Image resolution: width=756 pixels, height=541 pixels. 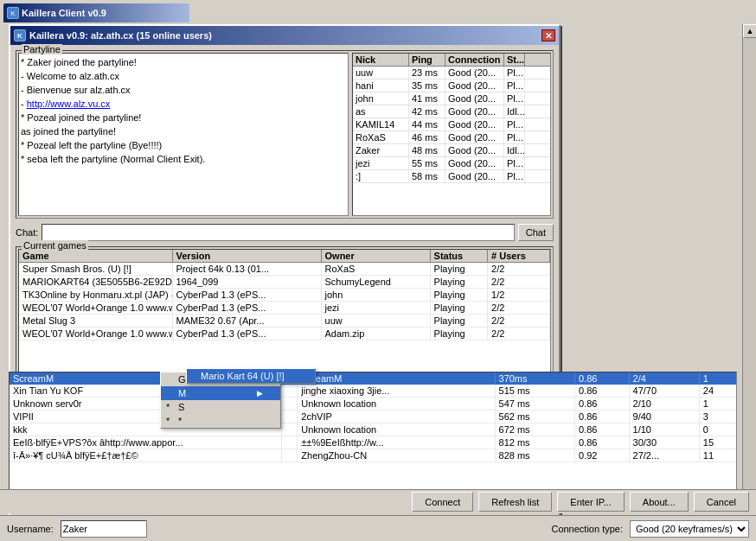 What do you see at coordinates (378, 528) in the screenshot?
I see `status-bar: Username: Connection type: Good (20 keyf…` at bounding box center [378, 528].